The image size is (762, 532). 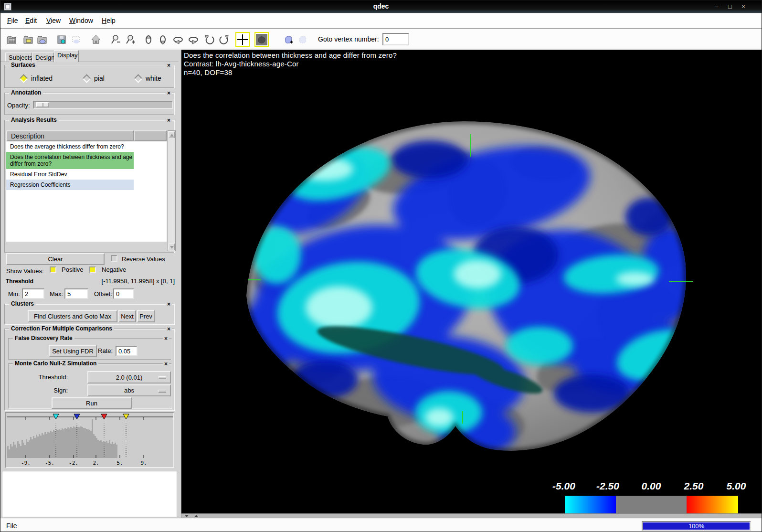 I want to click on show-curvature-icon, so click(x=262, y=39).